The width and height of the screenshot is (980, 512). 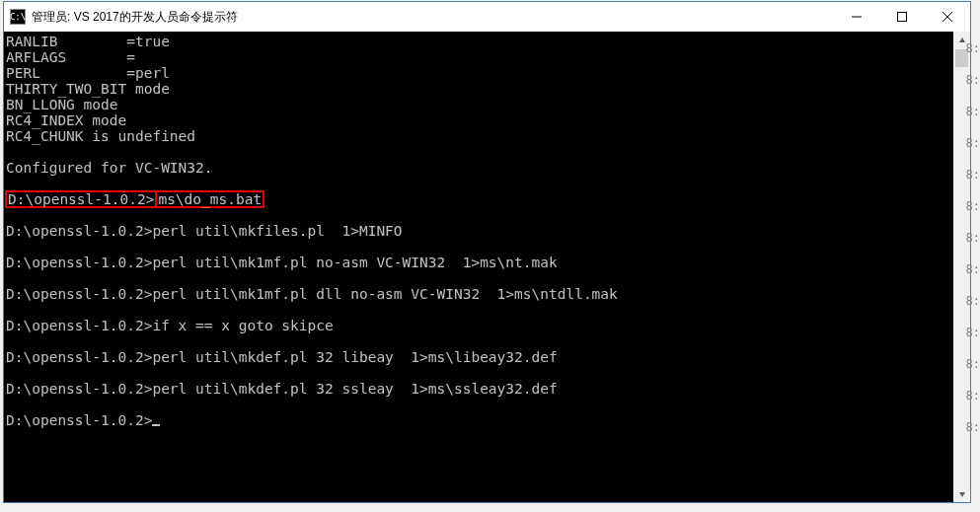 What do you see at coordinates (156, 425) in the screenshot?
I see `cursor` at bounding box center [156, 425].